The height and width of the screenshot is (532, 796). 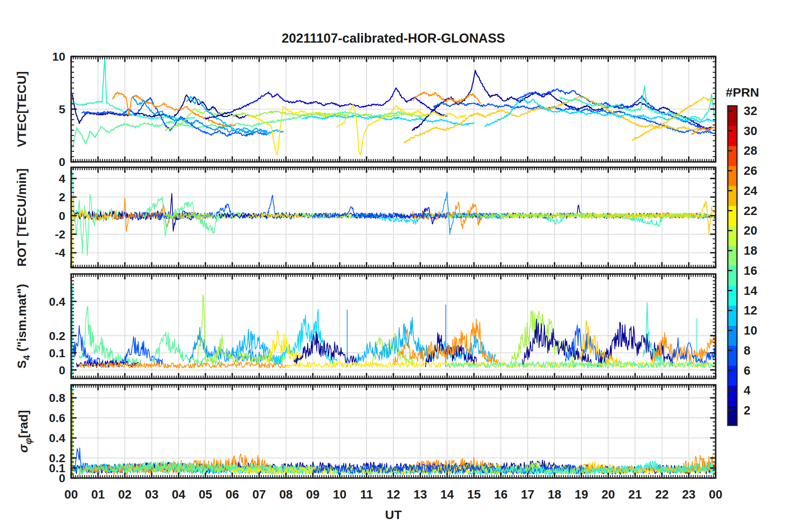 I want to click on rot-ytick-label: 4, so click(x=62, y=179).